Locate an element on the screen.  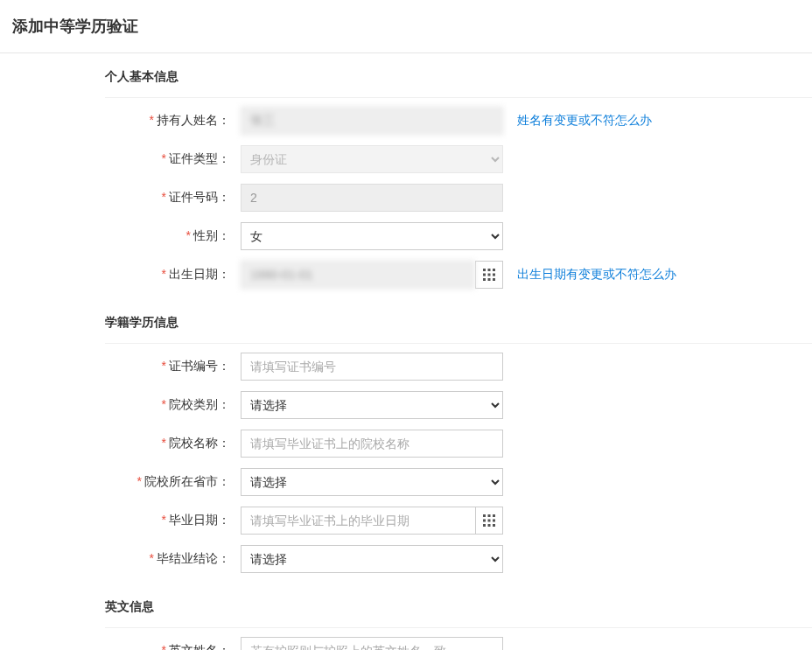
label-english-name-text: 英文姓名： is located at coordinates (200, 647).